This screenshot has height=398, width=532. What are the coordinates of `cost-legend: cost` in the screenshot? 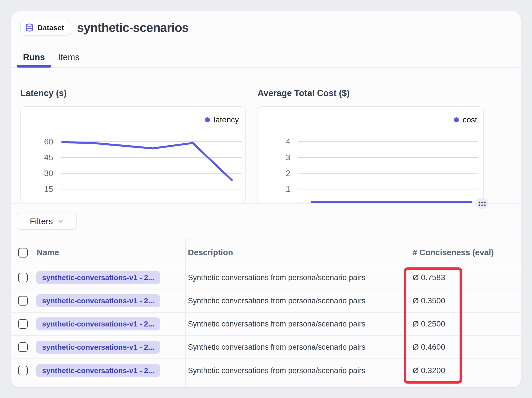 It's located at (466, 120).